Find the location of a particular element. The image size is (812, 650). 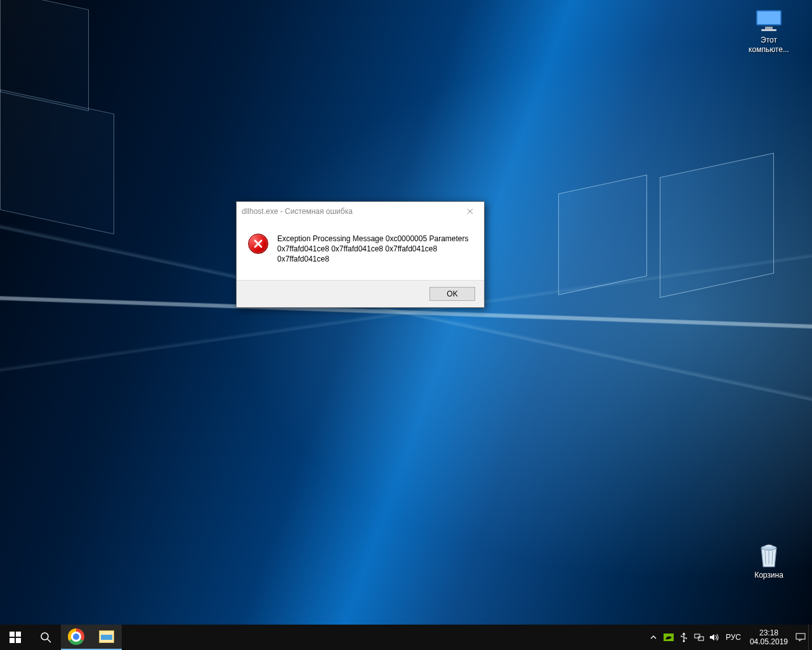

desktop-icon-label: Корзина is located at coordinates (769, 575).